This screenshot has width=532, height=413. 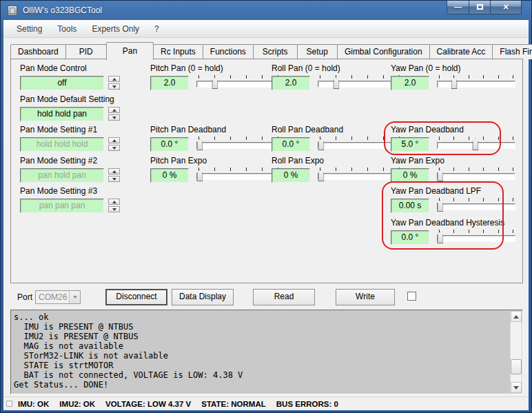 What do you see at coordinates (453, 232) in the screenshot?
I see `group-yaw-pan-deadband-hysteresis: Yaw Pan Deadband Hysteresis 0.0 °` at bounding box center [453, 232].